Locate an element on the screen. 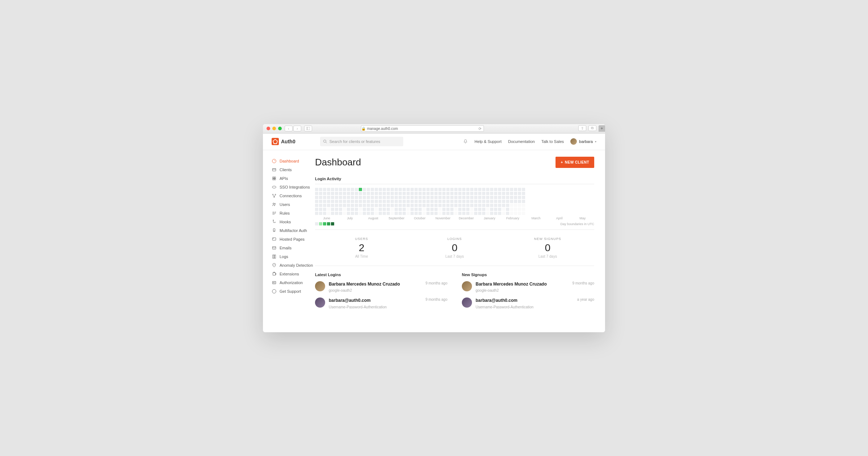  docs-link: Documentation is located at coordinates (522, 142).